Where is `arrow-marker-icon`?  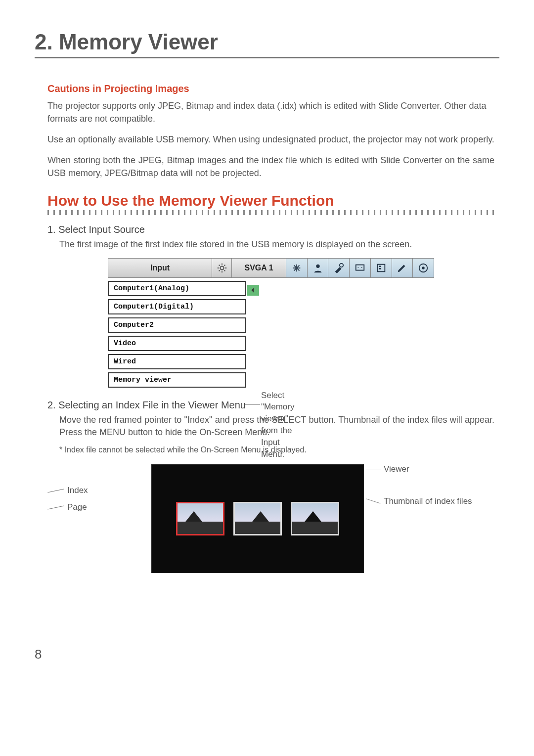
arrow-marker-icon is located at coordinates (253, 290).